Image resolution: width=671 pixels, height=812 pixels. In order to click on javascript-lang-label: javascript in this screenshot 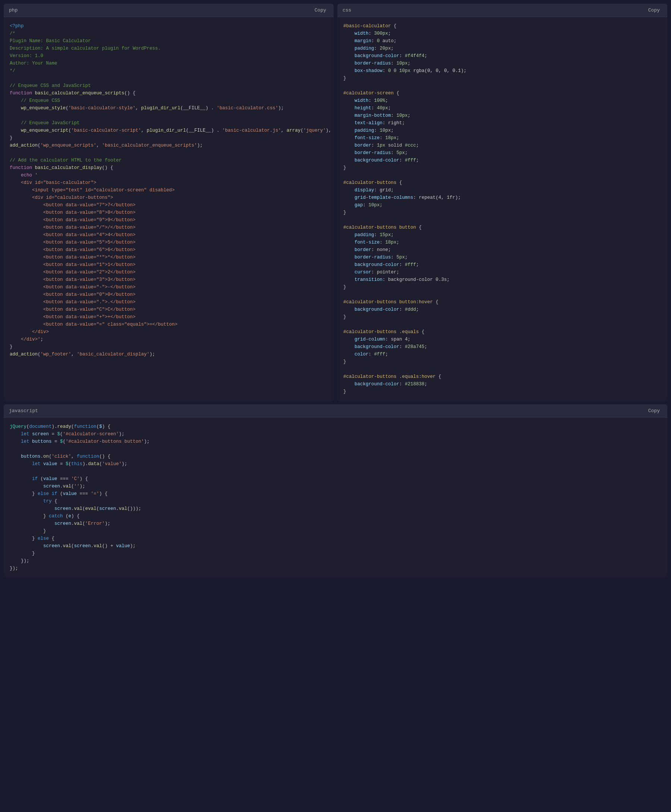, I will do `click(23, 411)`.